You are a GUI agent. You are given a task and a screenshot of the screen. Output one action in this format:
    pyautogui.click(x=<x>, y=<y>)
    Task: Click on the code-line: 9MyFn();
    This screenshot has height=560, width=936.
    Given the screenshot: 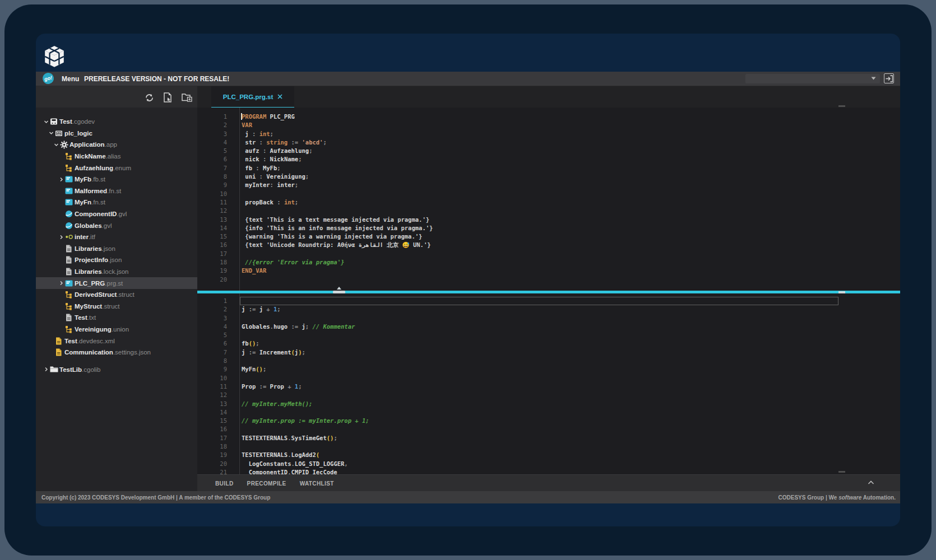 What is the action you would take?
    pyautogui.click(x=549, y=370)
    